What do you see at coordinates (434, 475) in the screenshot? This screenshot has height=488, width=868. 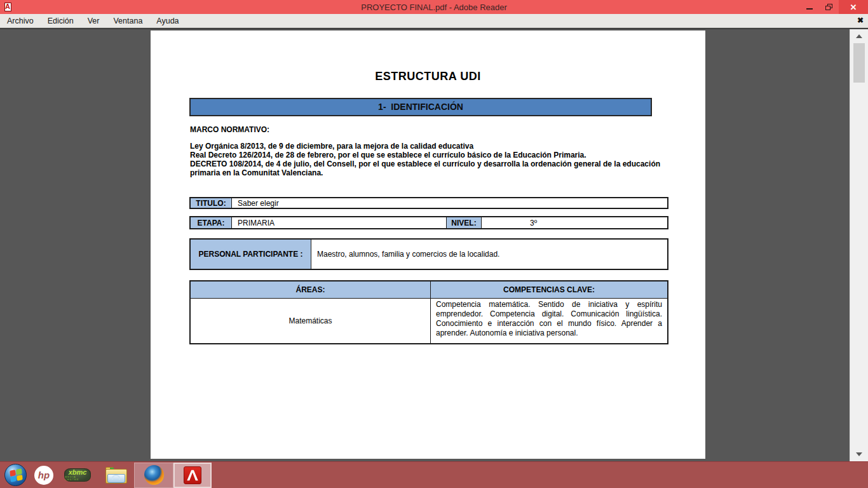 I see `taskbar: hp xbmc MEDIA CENTER` at bounding box center [434, 475].